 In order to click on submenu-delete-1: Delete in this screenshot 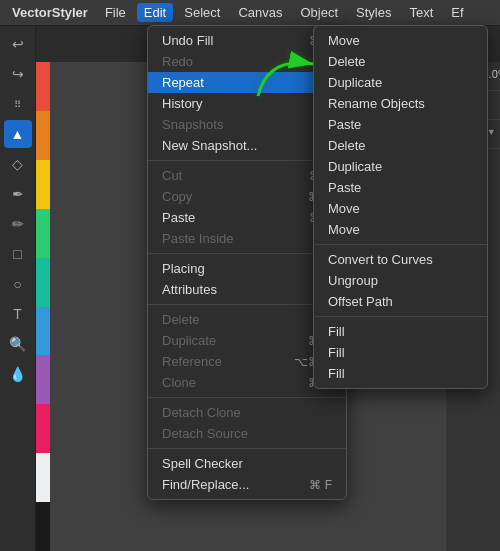, I will do `click(400, 62)`.